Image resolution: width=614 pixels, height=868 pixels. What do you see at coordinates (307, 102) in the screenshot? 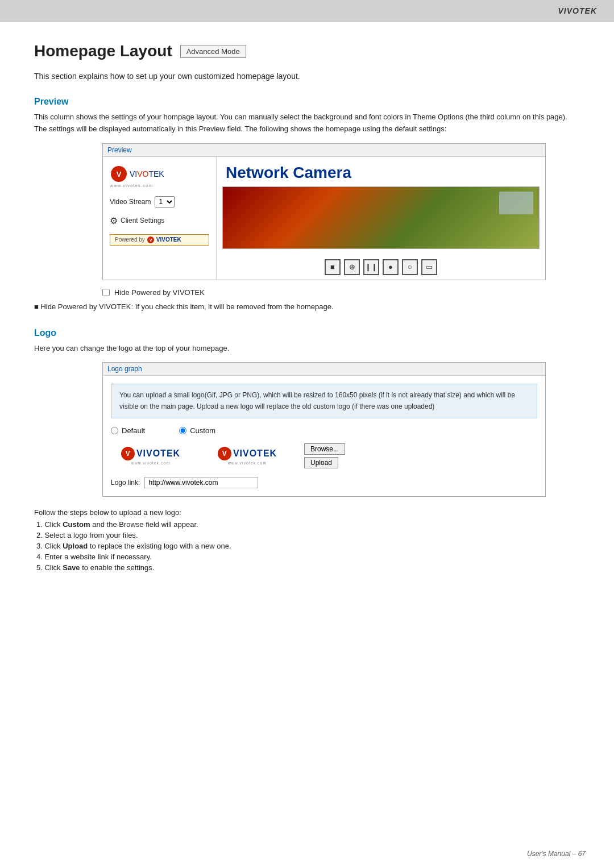
I see `preview-heading: Preview` at bounding box center [307, 102].